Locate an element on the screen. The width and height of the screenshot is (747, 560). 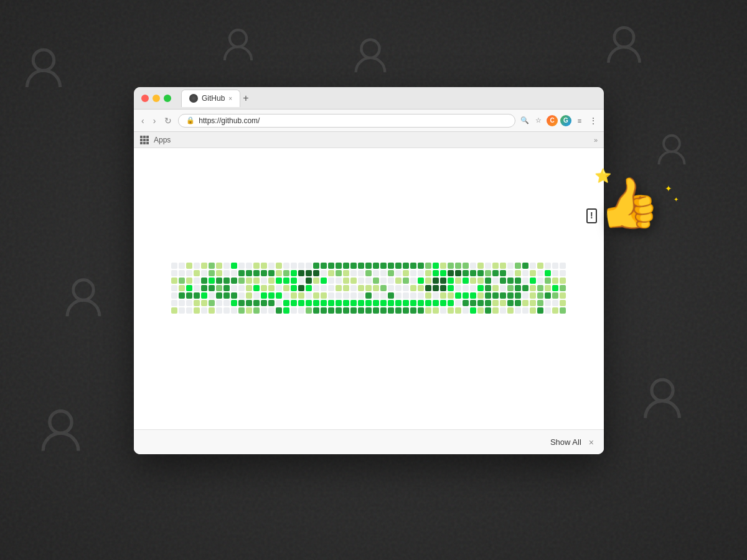
back-button: ‹ is located at coordinates (143, 121).